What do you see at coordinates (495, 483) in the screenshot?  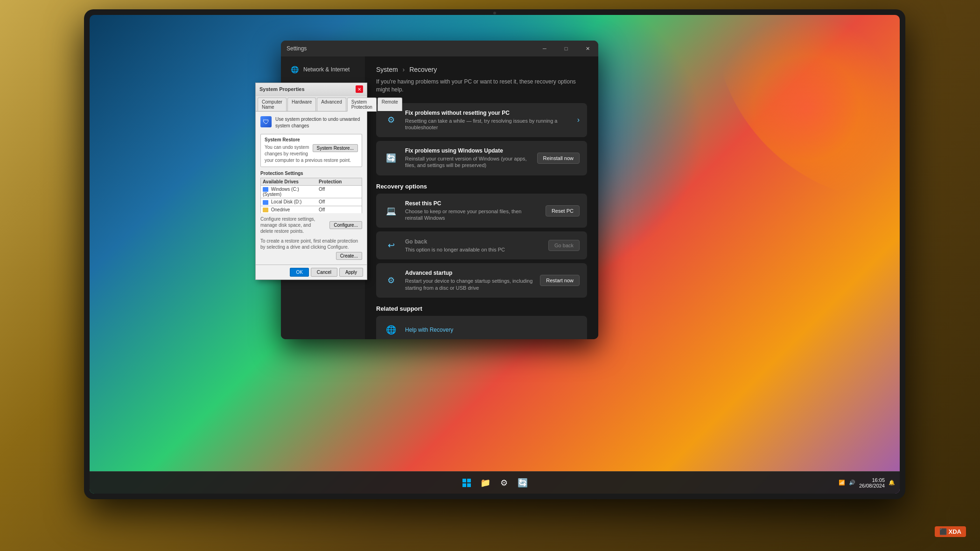 I see `taskbar-icons: 📁 ⚙ 🔄` at bounding box center [495, 483].